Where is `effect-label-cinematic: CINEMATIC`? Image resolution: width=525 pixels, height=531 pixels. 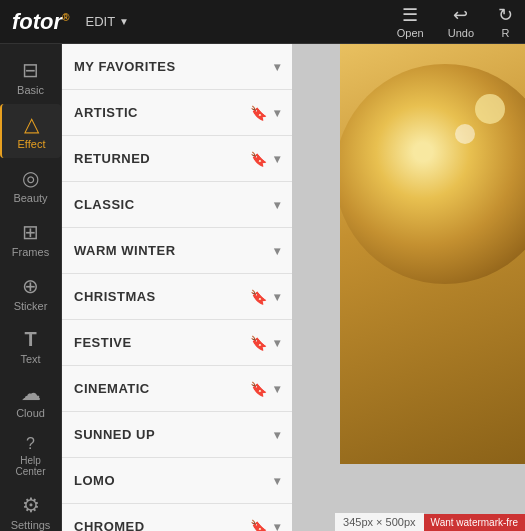
effect-label-cinematic: CINEMATIC is located at coordinates (112, 388).